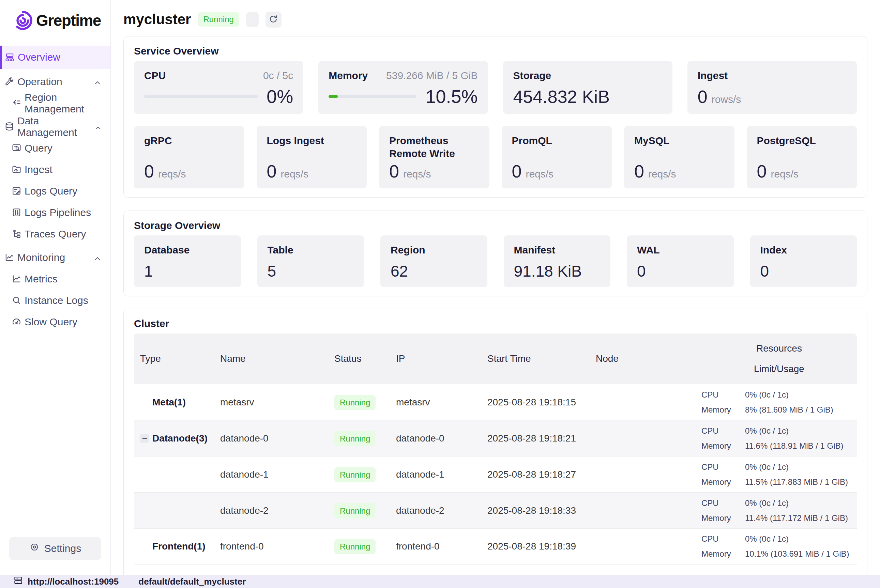 The image size is (880, 588). Describe the element at coordinates (189, 141) in the screenshot. I see `grpc-label: gRPC` at that location.